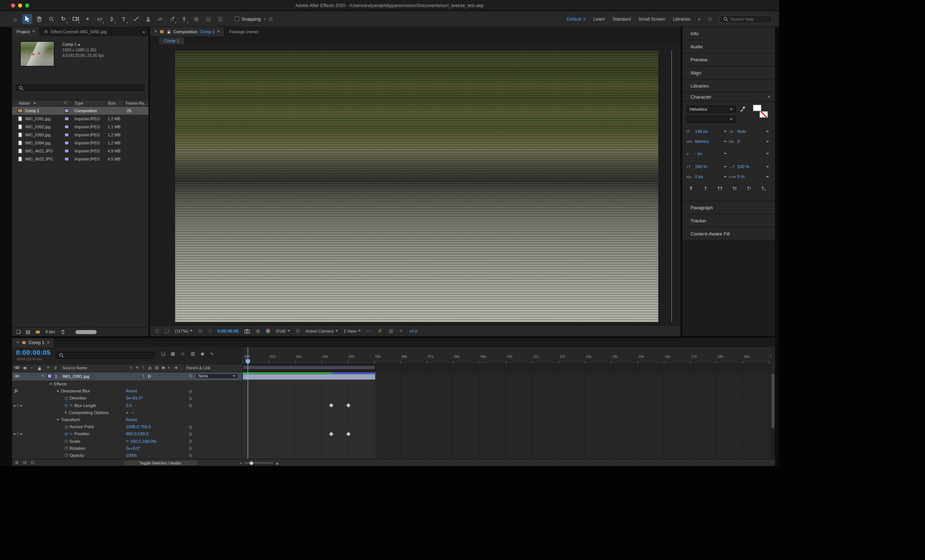  Describe the element at coordinates (80, 135) in the screenshot. I see `project-item-img-0393-jpg: IMG_0393.jpgImporterJPEG1.2 MB` at that location.